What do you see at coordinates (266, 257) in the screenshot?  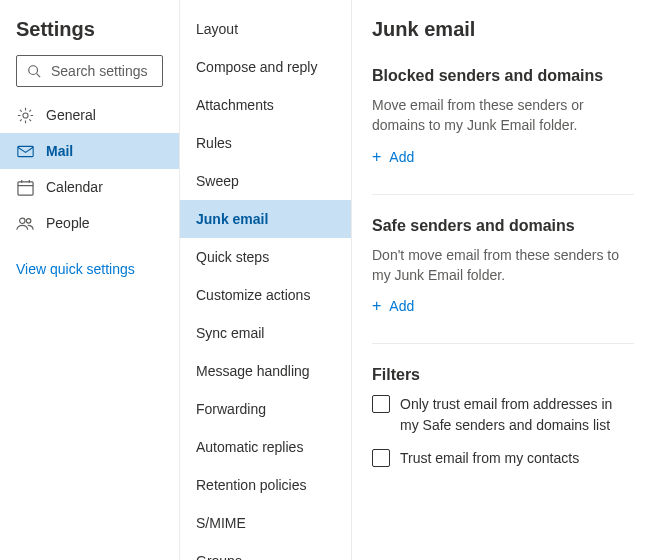 I see `sub-item-quick-steps: Quick steps` at bounding box center [266, 257].